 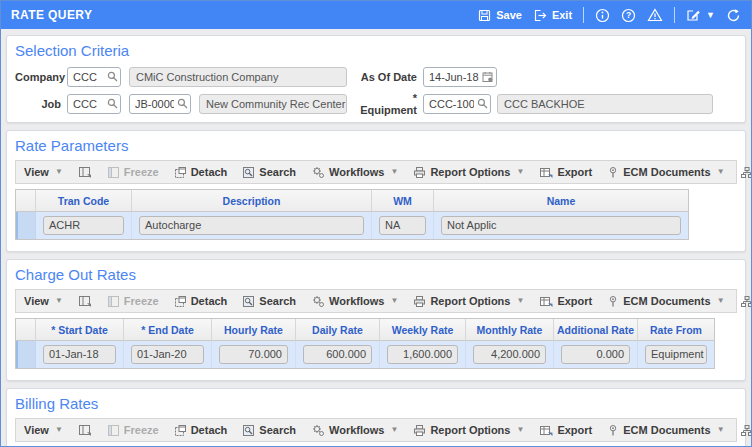 I want to click on wm-field: NA, so click(x=402, y=226).